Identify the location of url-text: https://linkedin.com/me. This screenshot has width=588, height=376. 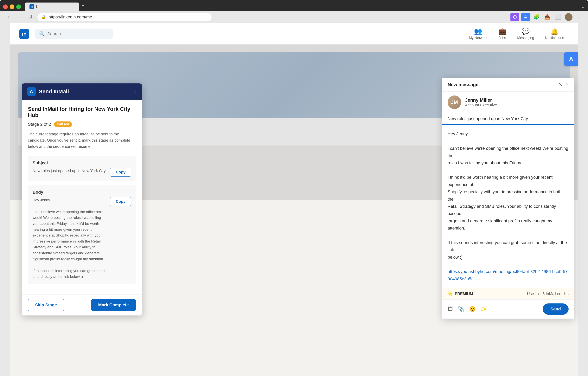
(70, 17).